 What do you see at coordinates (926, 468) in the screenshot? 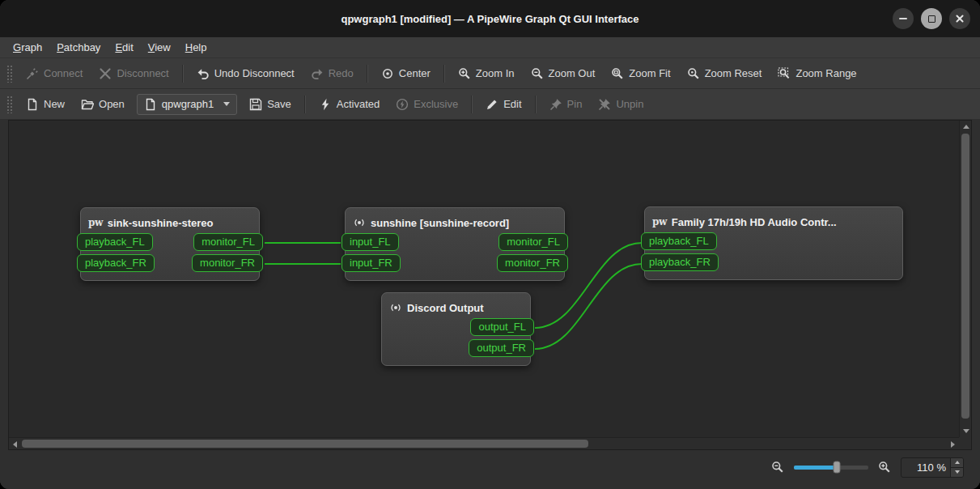
I see `zoom-spinbox-value: 110 %` at bounding box center [926, 468].